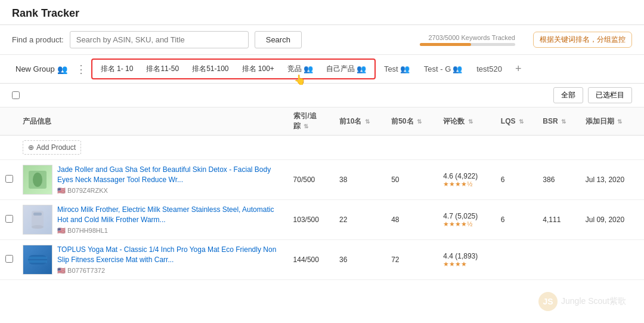 The height and width of the screenshot is (323, 644). What do you see at coordinates (322, 69) in the screenshot?
I see `group-tabs-bar: New Group 👥 ⋮ 排名 1- 10 排名11-50 排名51-100 …` at bounding box center [322, 69].